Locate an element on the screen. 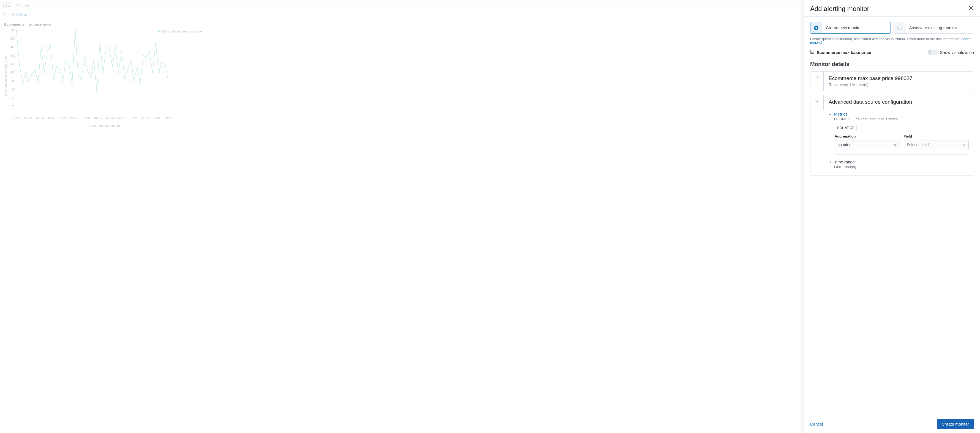 The width and height of the screenshot is (980, 433). radio-create-label: Create new monitor is located at coordinates (844, 28).